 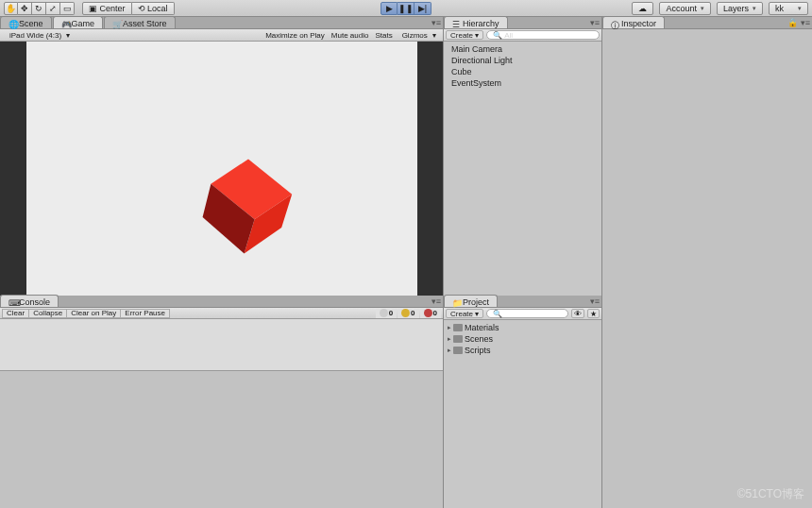 What do you see at coordinates (40, 8) in the screenshot?
I see `transform-tools: ✋ ✥ ↻ ⤢ ▭` at bounding box center [40, 8].